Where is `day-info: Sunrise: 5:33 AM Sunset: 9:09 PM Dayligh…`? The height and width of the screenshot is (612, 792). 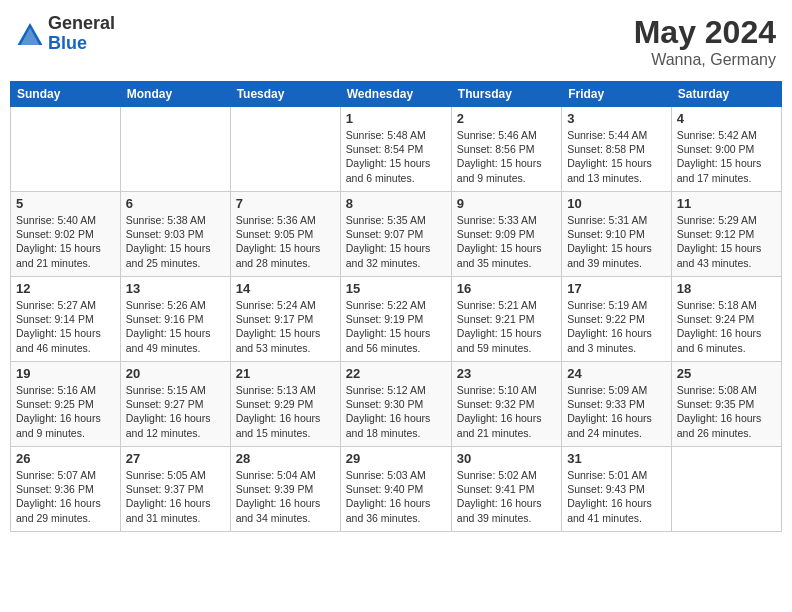 day-info: Sunrise: 5:33 AM Sunset: 9:09 PM Dayligh… is located at coordinates (506, 242).